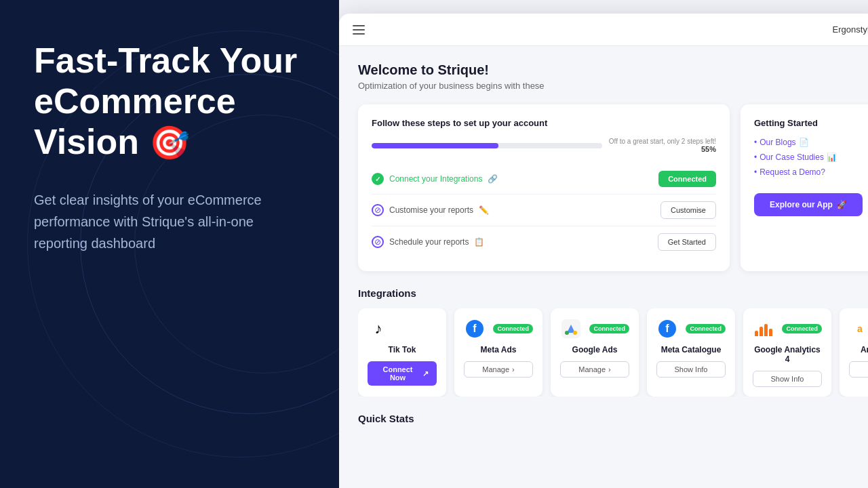  What do you see at coordinates (802, 329) in the screenshot?
I see `ga4-connected-badge: Connected` at bounding box center [802, 329].